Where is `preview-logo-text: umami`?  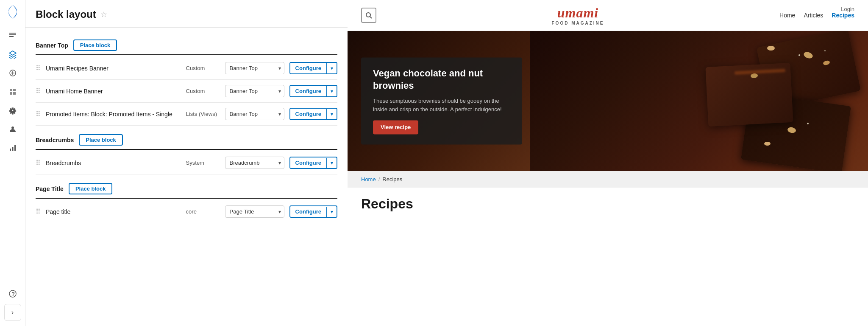
preview-logo-text: umami is located at coordinates (578, 13).